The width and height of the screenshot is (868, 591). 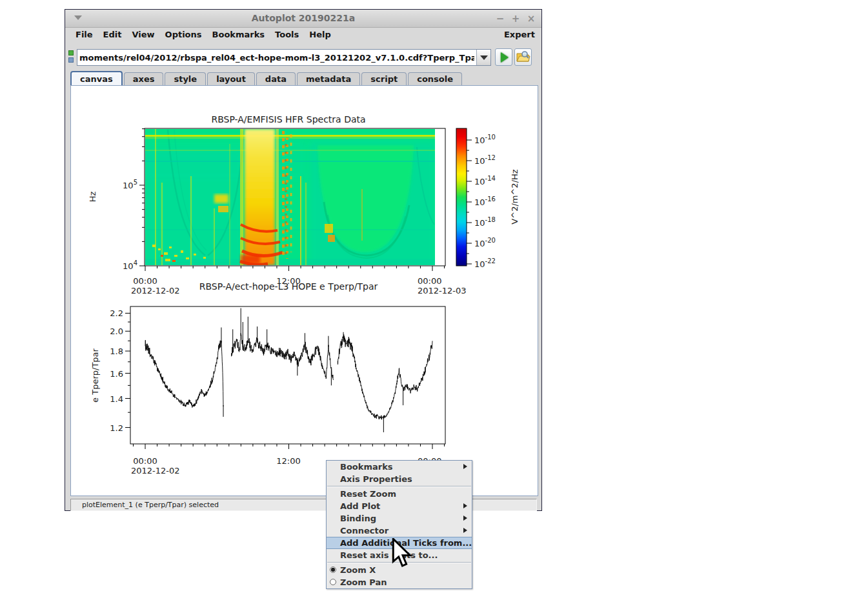 I want to click on play-icon, so click(x=505, y=57).